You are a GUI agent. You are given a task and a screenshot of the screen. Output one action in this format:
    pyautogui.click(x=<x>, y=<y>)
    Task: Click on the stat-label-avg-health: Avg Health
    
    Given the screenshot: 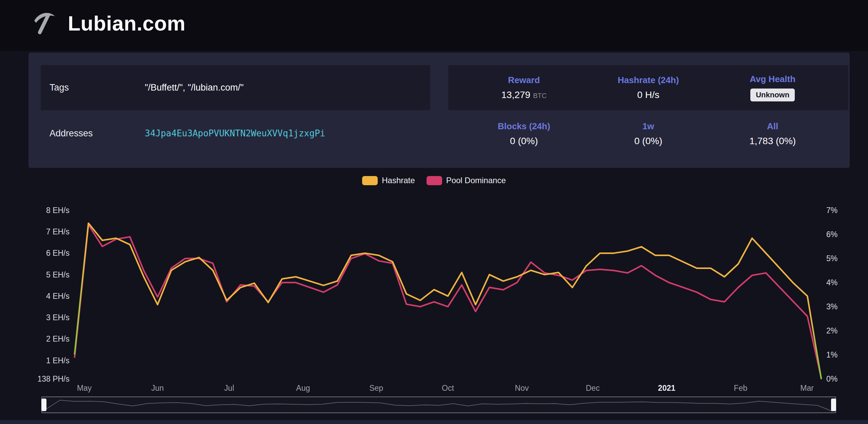 What is the action you would take?
    pyautogui.click(x=772, y=79)
    